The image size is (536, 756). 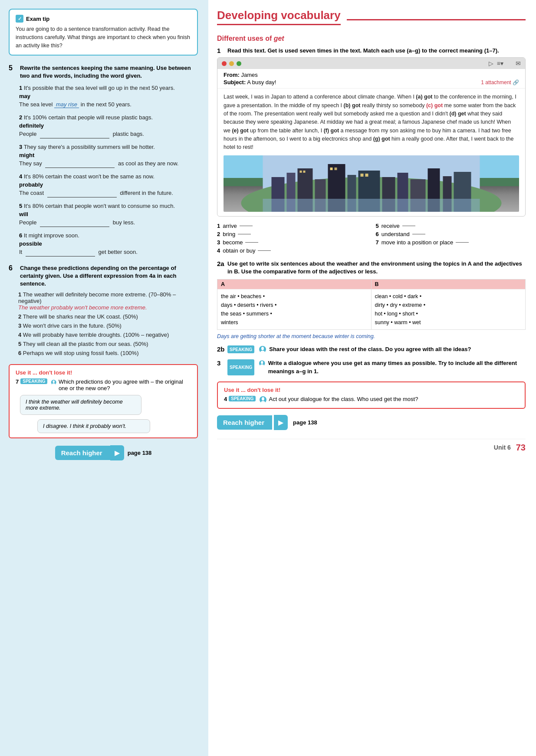 I want to click on exercise-item-5-5: 5 It's 80% certain that people won't wan…, so click(x=109, y=214).